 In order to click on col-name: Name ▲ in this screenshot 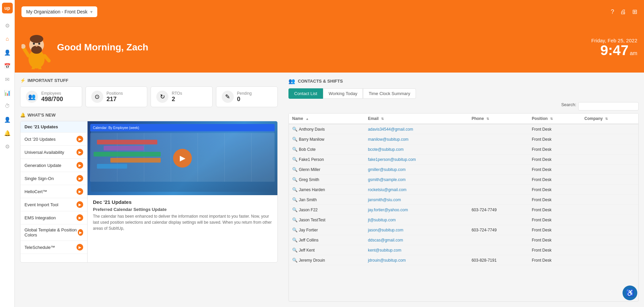, I will do `click(327, 119)`.